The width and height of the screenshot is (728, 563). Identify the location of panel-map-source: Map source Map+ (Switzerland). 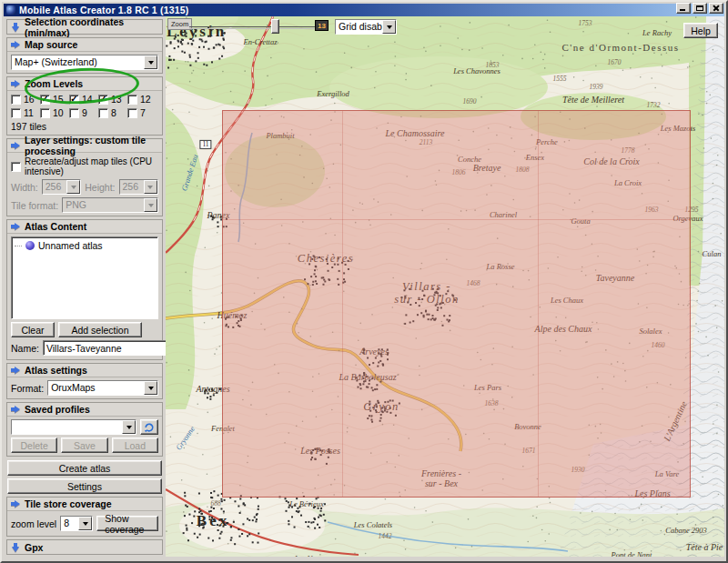
(85, 55).